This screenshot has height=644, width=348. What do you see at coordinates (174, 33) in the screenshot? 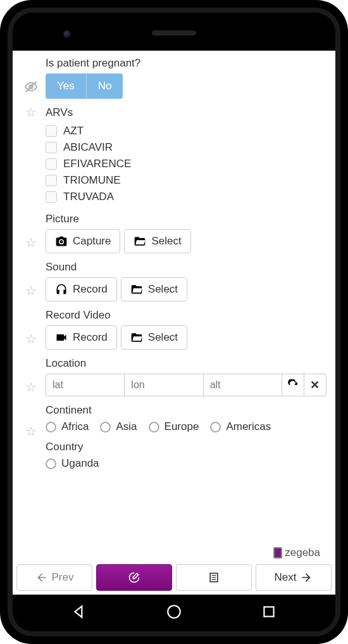
I see `phone-speaker` at bounding box center [174, 33].